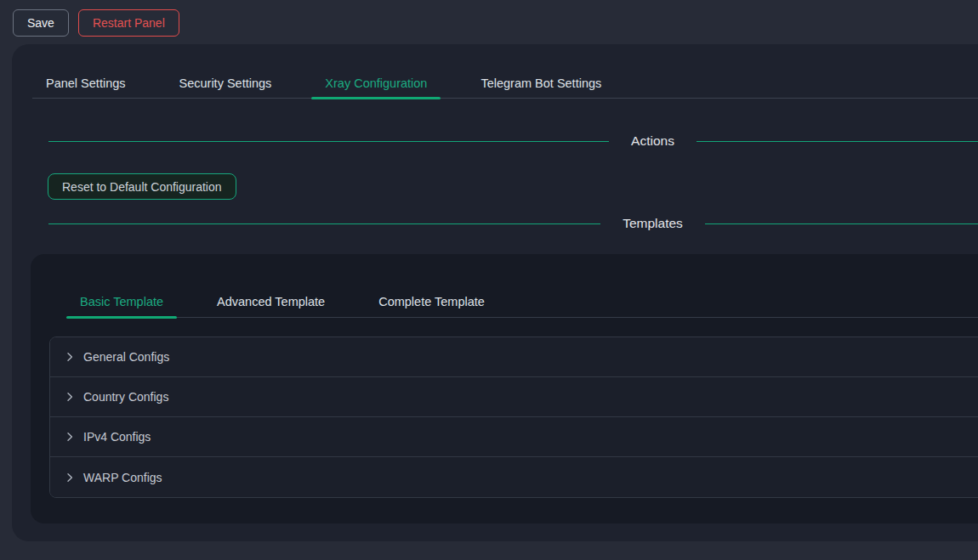 The image size is (978, 560). I want to click on collapse-header-label: Country Configs, so click(126, 397).